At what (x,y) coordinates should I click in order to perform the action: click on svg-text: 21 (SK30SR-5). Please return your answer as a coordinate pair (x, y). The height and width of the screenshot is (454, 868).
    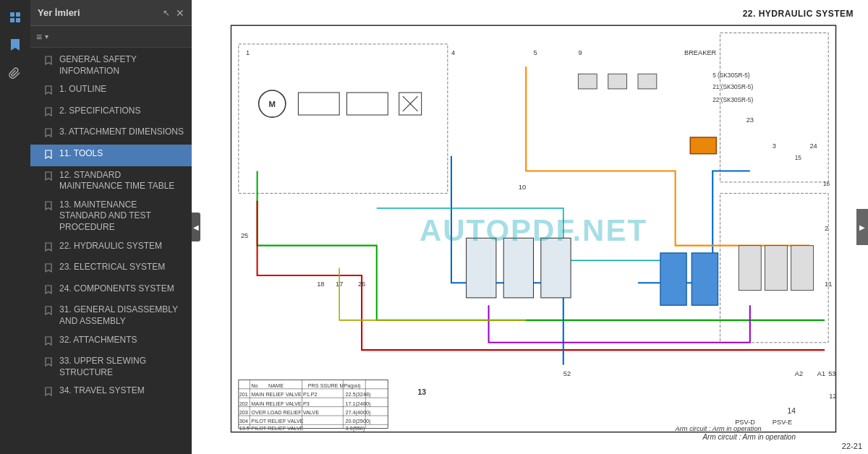
    Looking at the image, I should click on (733, 87).